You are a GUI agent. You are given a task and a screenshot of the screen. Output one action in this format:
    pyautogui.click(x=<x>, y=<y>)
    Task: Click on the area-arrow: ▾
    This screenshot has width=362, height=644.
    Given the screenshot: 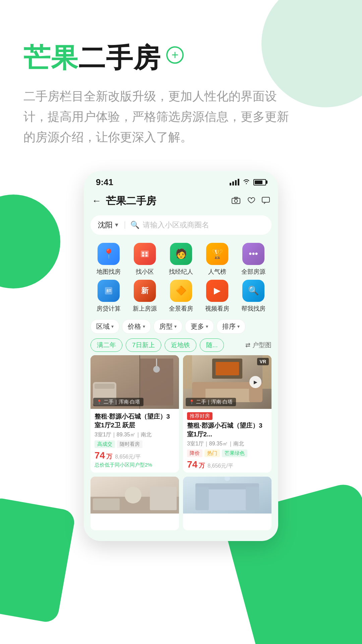 What is the action you would take?
    pyautogui.click(x=113, y=326)
    